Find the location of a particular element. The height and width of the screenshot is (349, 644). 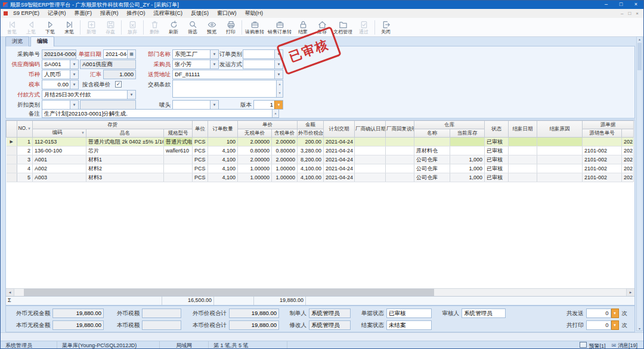

col-header-amount-fc: 外币价税合计 is located at coordinates (311, 133).